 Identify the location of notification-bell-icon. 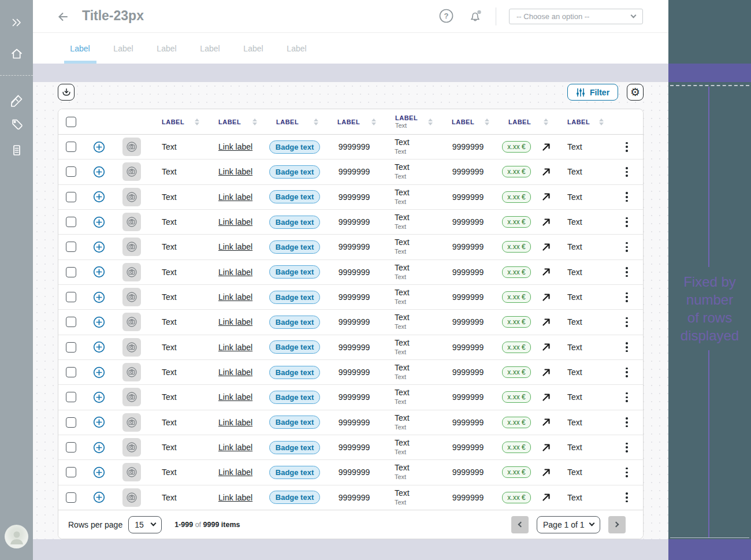
(475, 17).